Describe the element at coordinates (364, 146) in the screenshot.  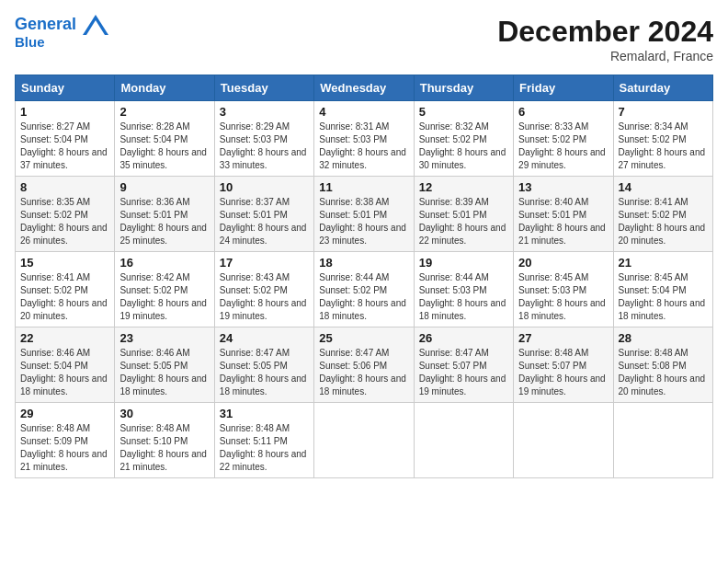
I see `day-info: Sunrise: 8:31 AMSunset: 5:03 PMDaylight:…` at that location.